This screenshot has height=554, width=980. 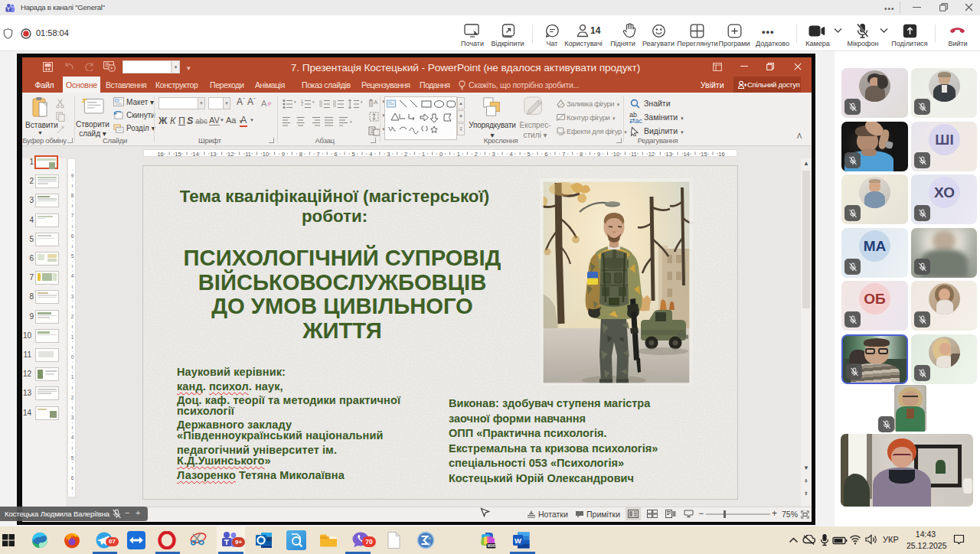 What do you see at coordinates (441, 154) in the screenshot?
I see `svg-text: 0` at bounding box center [441, 154].